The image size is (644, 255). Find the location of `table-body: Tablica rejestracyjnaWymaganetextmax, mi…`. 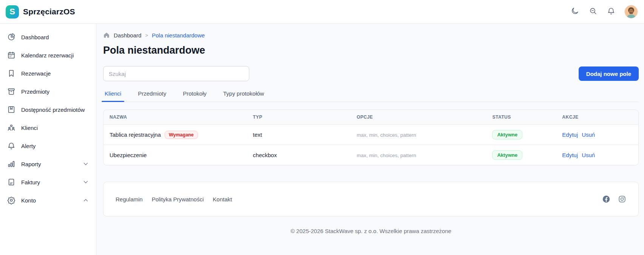

table-body: Tablica rejestracyjnaWymaganetextmax, mi… is located at coordinates (371, 145).